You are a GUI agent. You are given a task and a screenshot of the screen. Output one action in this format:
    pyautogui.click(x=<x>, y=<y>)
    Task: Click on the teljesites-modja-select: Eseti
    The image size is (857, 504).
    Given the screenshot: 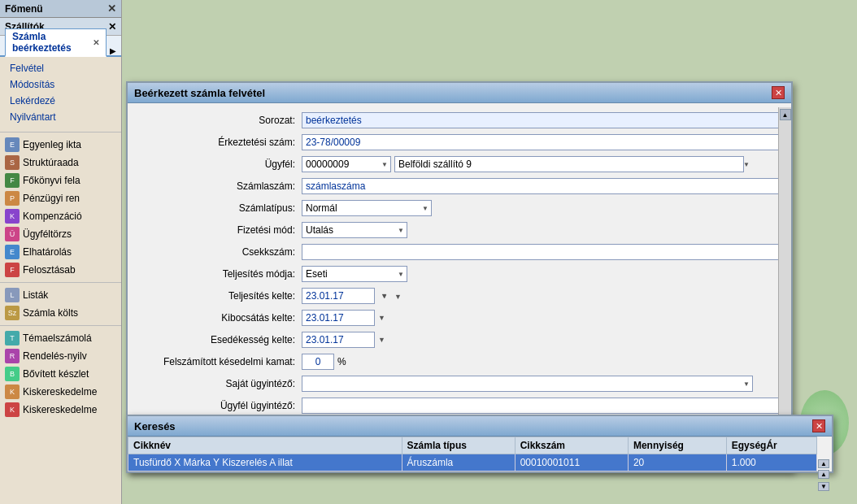 What is the action you would take?
    pyautogui.click(x=355, y=274)
    